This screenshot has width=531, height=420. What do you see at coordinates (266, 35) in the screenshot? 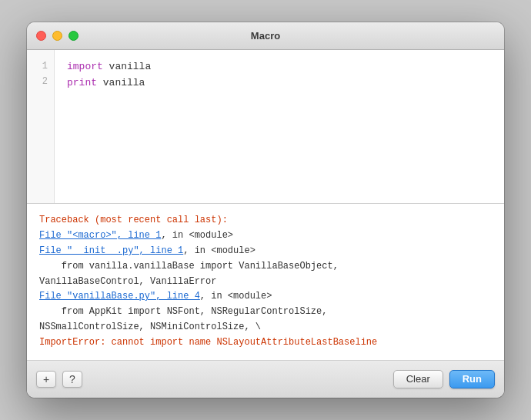
I see `window-title: Macro` at bounding box center [266, 35].